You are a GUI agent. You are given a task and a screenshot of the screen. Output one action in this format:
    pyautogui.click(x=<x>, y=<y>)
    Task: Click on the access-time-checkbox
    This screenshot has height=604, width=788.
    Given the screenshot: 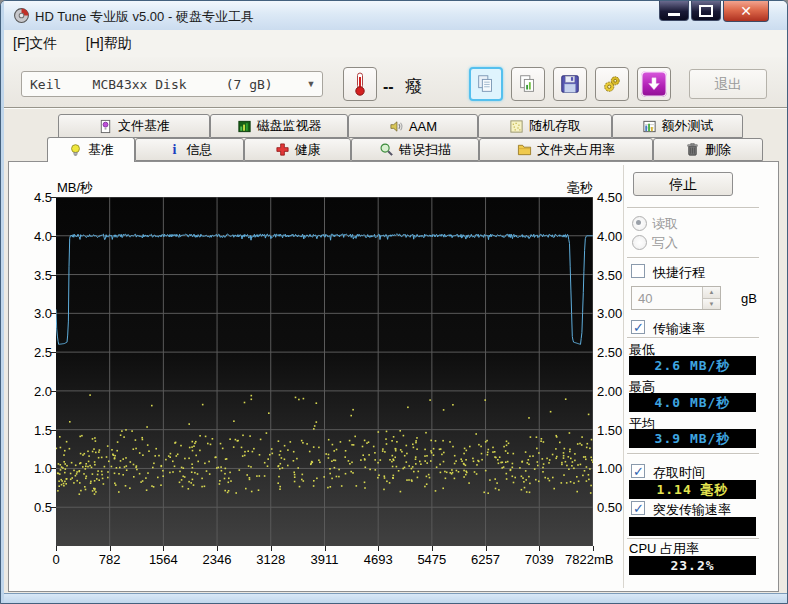 What is the action you would take?
    pyautogui.click(x=638, y=471)
    